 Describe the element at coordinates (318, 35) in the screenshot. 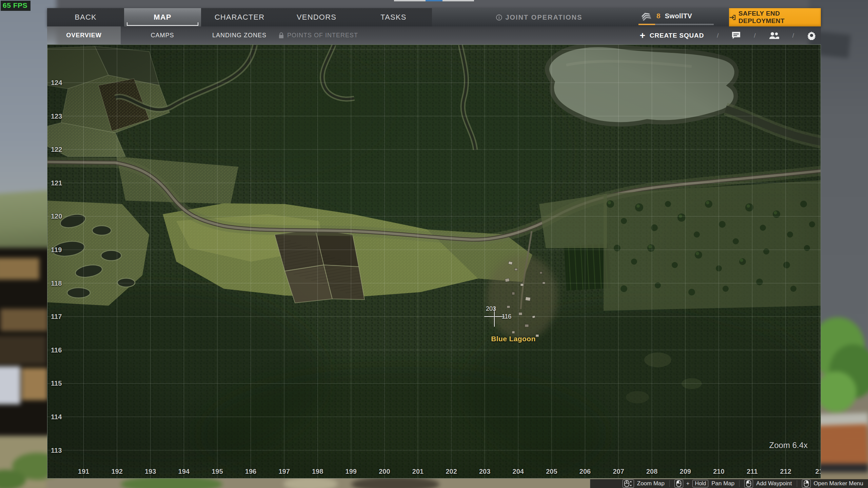

I see `subtab-points-of-interest-locked: POINTS OF INTEREST` at that location.